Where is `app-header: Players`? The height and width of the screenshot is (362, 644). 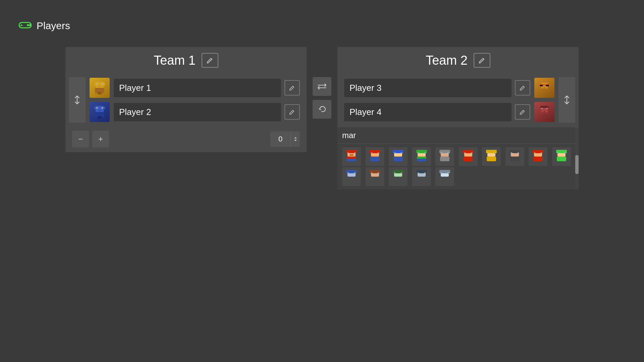
app-header: Players is located at coordinates (44, 26).